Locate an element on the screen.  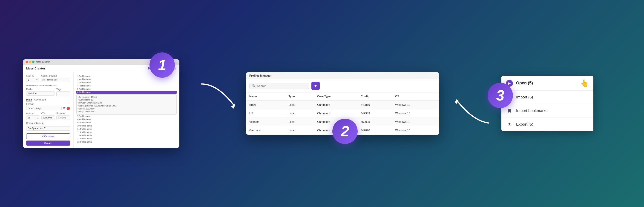
context-menu-list: ▶Open (5)👆Import (5)Import bookmarksExpo… is located at coordinates (548, 104).